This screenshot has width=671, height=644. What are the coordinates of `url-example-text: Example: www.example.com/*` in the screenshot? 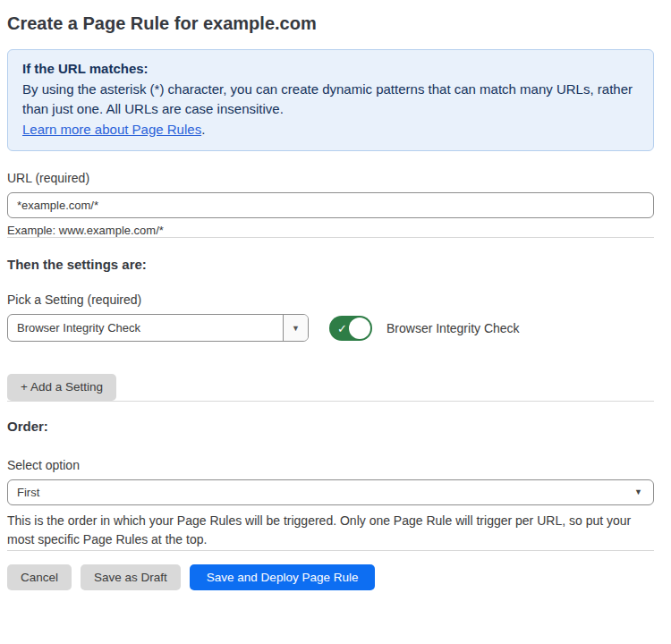 It's located at (331, 231).